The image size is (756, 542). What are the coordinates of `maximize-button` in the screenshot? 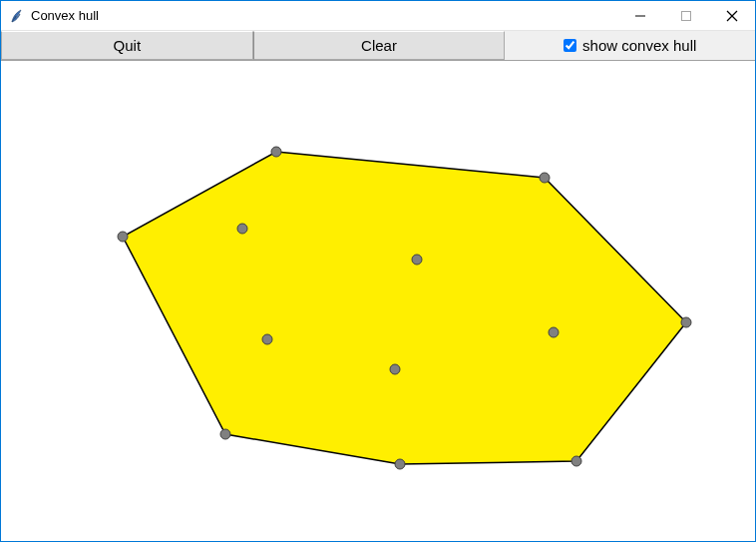 It's located at (686, 16).